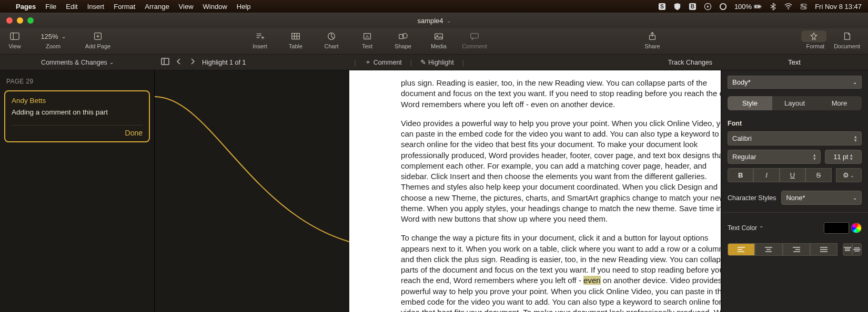  I want to click on menu-file: File, so click(51, 6).